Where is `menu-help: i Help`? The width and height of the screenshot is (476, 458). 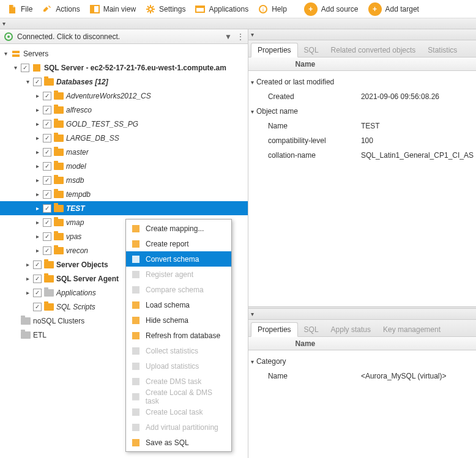 menu-help: i Help is located at coordinates (273, 9).